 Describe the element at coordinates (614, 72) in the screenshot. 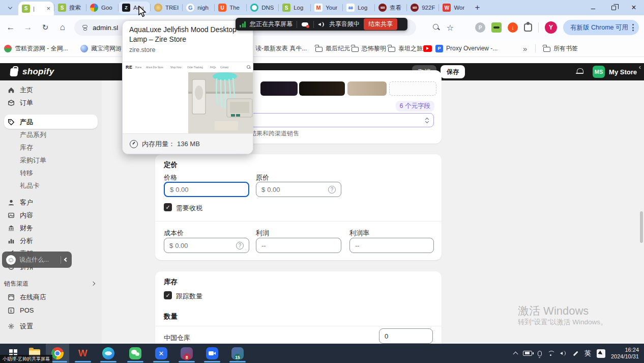

I see `store-menu: MS My Store` at that location.